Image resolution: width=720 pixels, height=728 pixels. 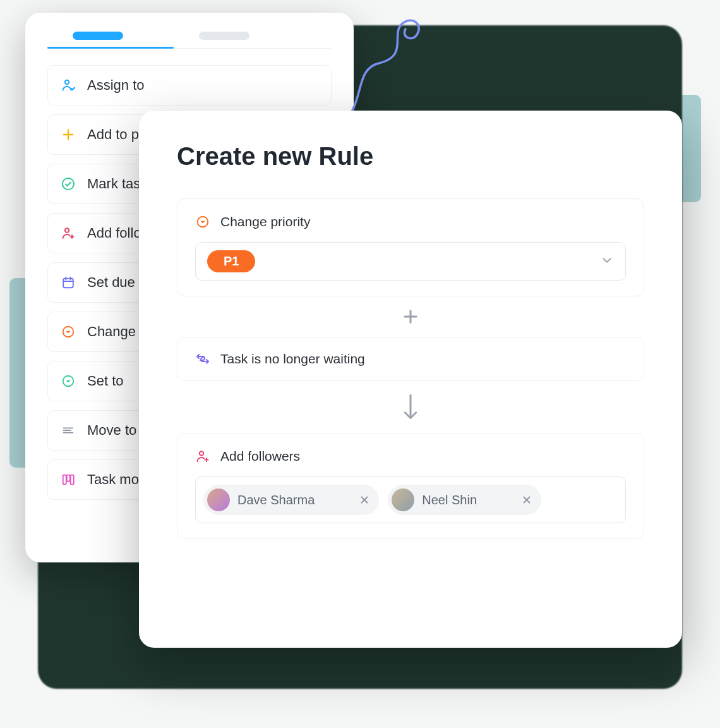 What do you see at coordinates (98, 35) in the screenshot?
I see `tab-active` at bounding box center [98, 35].